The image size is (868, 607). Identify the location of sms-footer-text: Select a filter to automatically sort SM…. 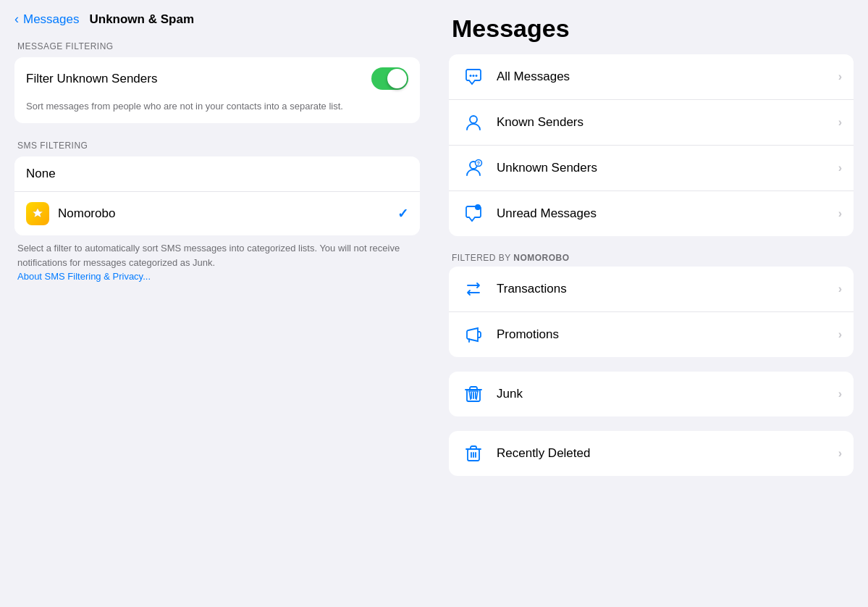
(208, 255).